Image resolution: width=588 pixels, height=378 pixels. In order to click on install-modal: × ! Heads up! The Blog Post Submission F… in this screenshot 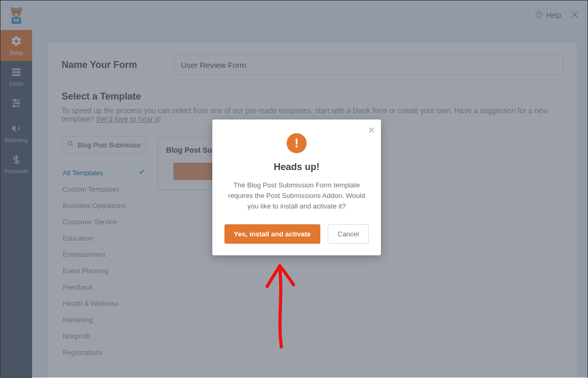, I will do `click(297, 187)`.